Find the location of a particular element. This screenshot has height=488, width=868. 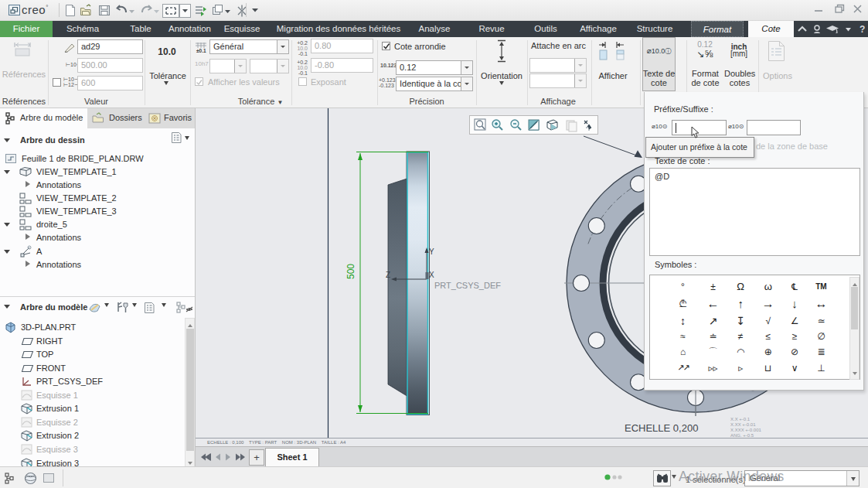

svg-text: Y is located at coordinates (431, 252).